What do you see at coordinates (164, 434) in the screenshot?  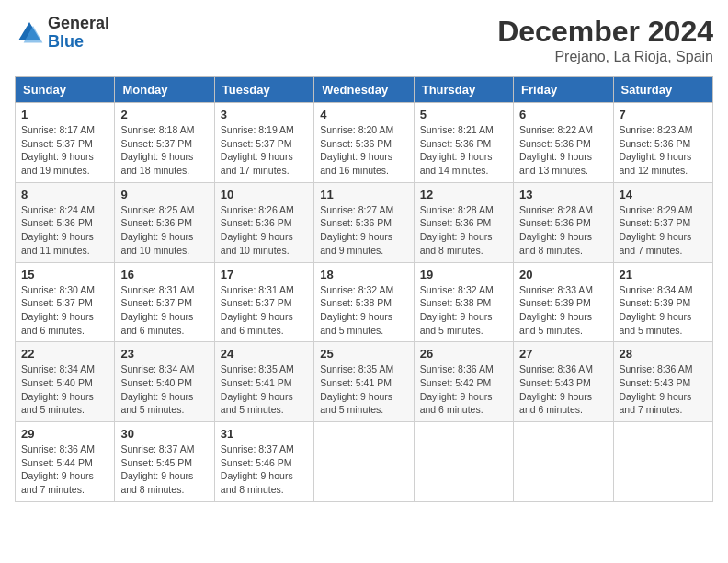 I see `day-number: 30` at bounding box center [164, 434].